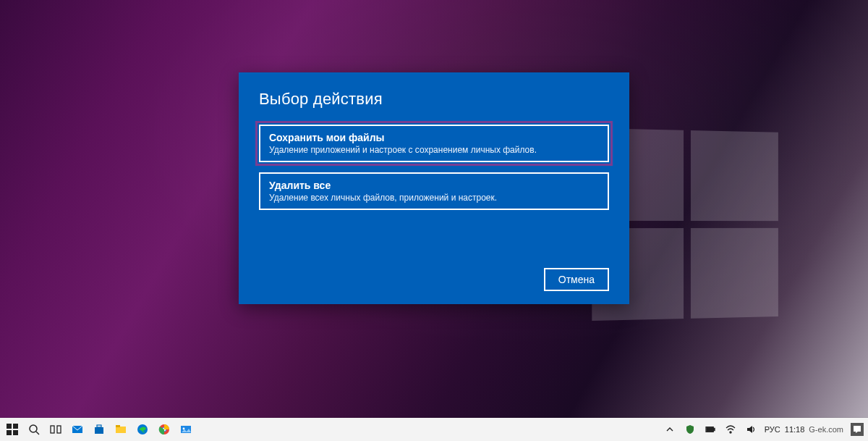 The height and width of the screenshot is (441, 868). I want to click on option-remove-all-desc: Удаление всех личных файлов, приложений …, so click(434, 198).